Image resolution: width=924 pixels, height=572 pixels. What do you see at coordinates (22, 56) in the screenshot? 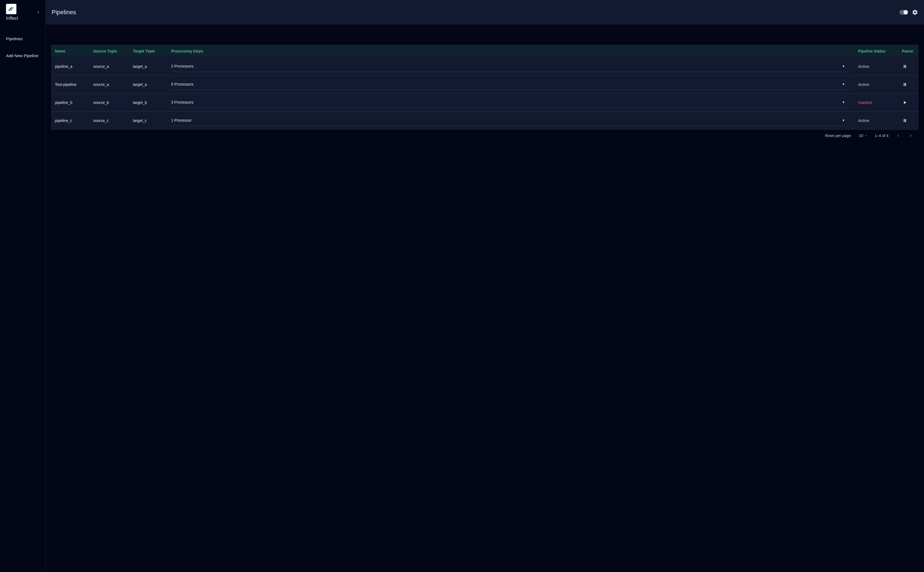
I see `sidebar-item-label: Add New Pipeline` at bounding box center [22, 56].